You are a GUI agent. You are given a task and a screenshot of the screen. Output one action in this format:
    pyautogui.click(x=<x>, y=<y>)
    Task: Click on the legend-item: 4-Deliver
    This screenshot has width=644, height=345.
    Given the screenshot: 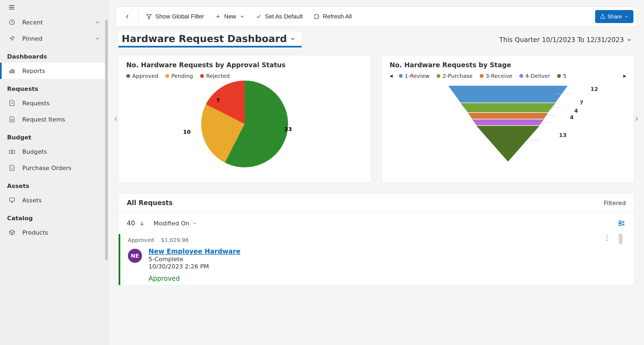 What is the action you would take?
    pyautogui.click(x=535, y=76)
    